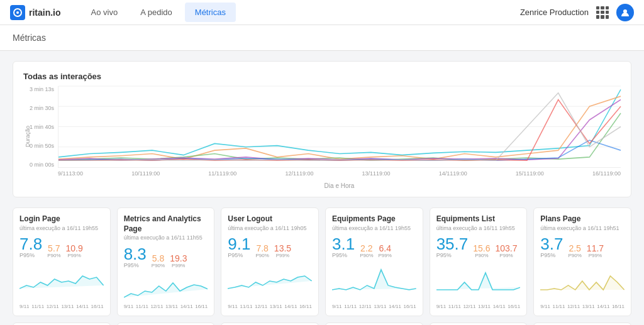 The image size is (644, 325). I want to click on metric-p90: 5.8 P90%, so click(158, 262).